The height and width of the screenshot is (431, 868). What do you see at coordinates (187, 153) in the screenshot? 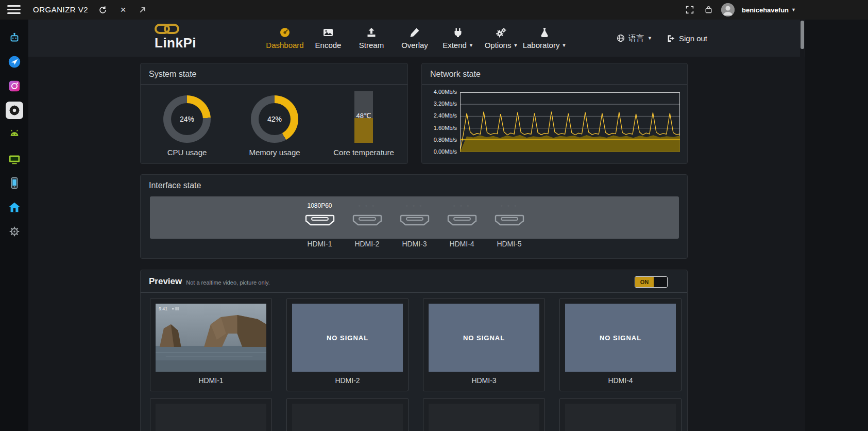
I see `cpu-usage-label: CPU usage` at bounding box center [187, 153].